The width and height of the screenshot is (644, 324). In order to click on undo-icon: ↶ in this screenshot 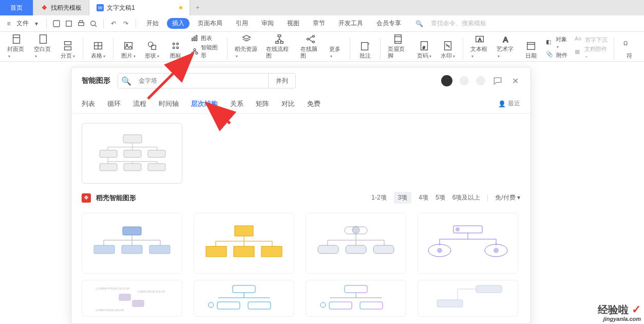, I will do `click(113, 24)`.